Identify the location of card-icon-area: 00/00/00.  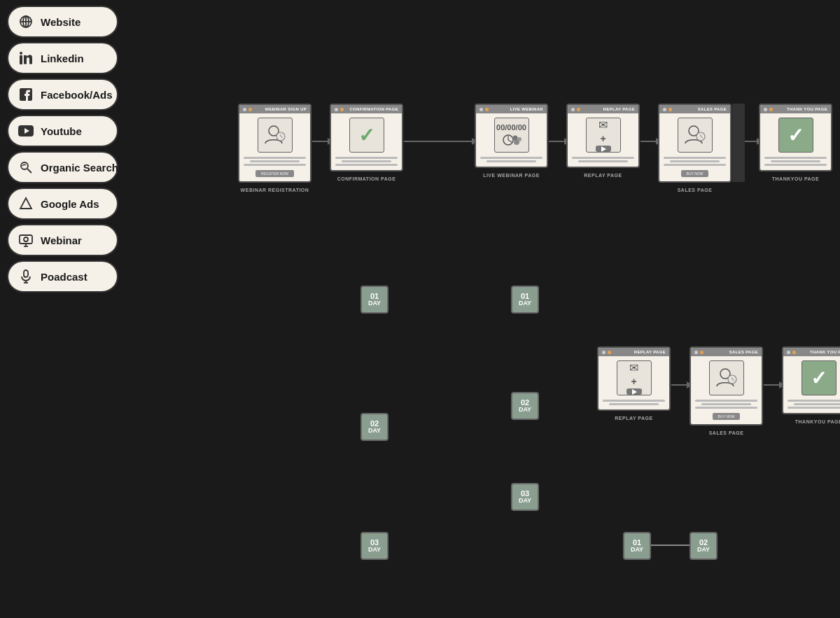
(512, 135).